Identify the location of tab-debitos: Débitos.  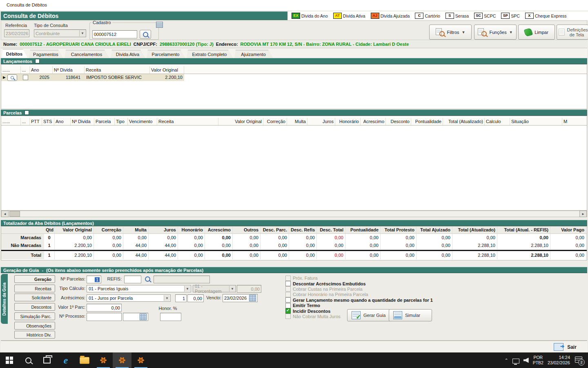
(15, 54).